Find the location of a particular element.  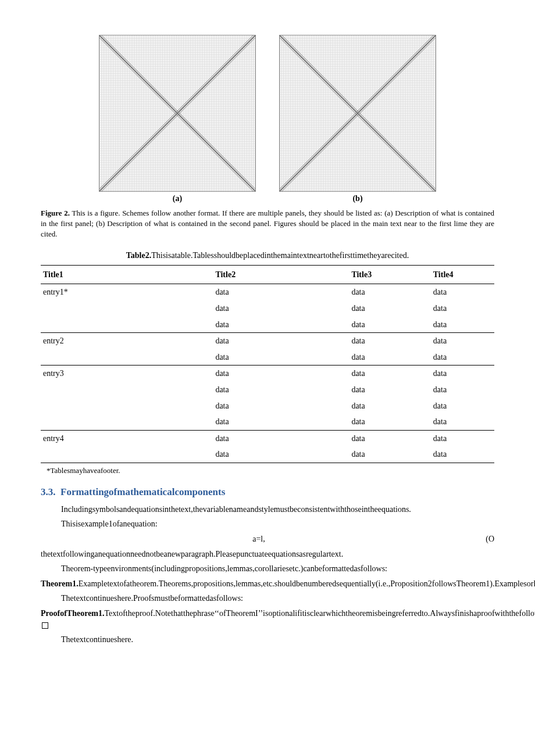

paragraph-4: Theorem-typeenvironments(includingpropos… is located at coordinates (268, 569).